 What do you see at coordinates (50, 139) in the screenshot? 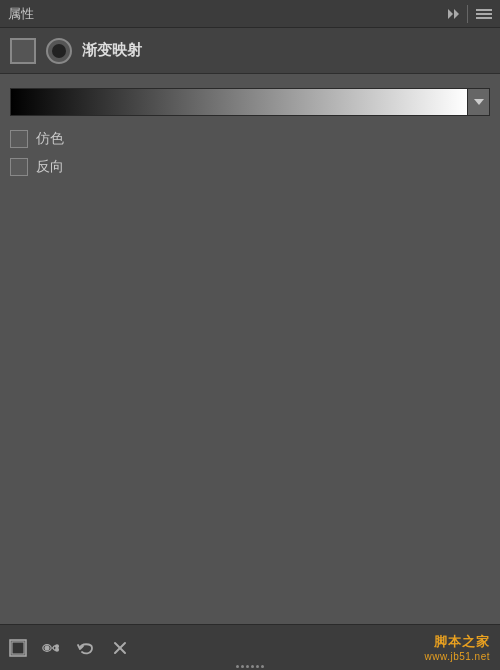
I see `dither-label: 仿色` at bounding box center [50, 139].